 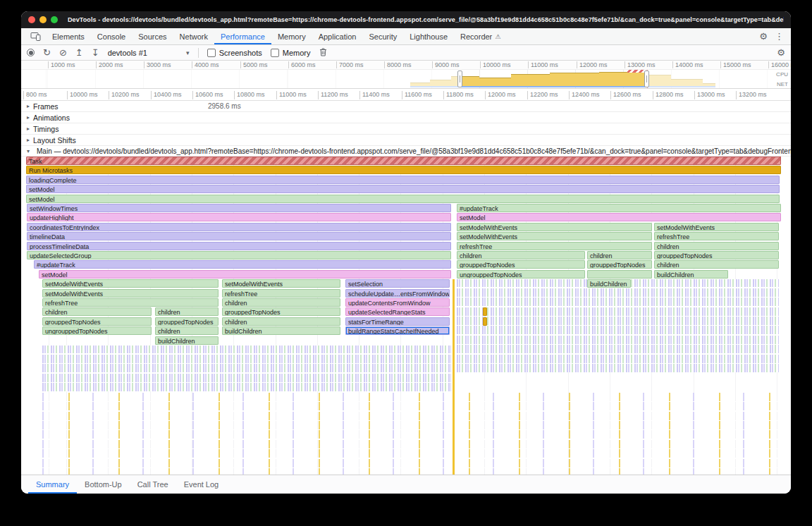 I want to click on window-handle-left, so click(x=460, y=79).